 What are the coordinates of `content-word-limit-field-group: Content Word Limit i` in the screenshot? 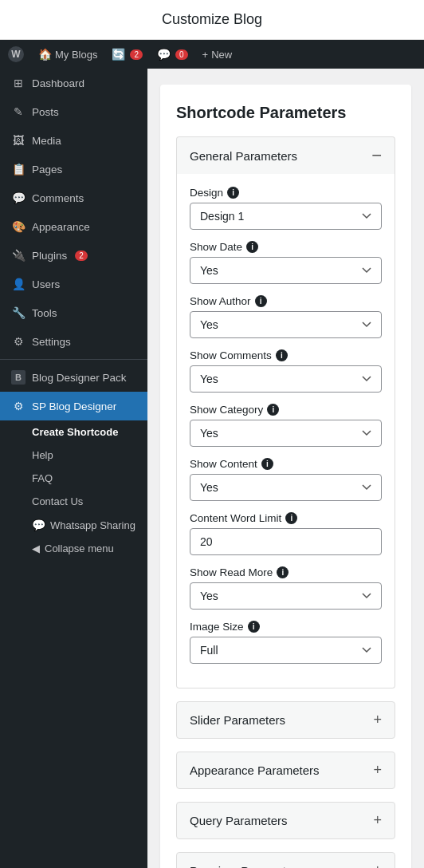 It's located at (285, 534).